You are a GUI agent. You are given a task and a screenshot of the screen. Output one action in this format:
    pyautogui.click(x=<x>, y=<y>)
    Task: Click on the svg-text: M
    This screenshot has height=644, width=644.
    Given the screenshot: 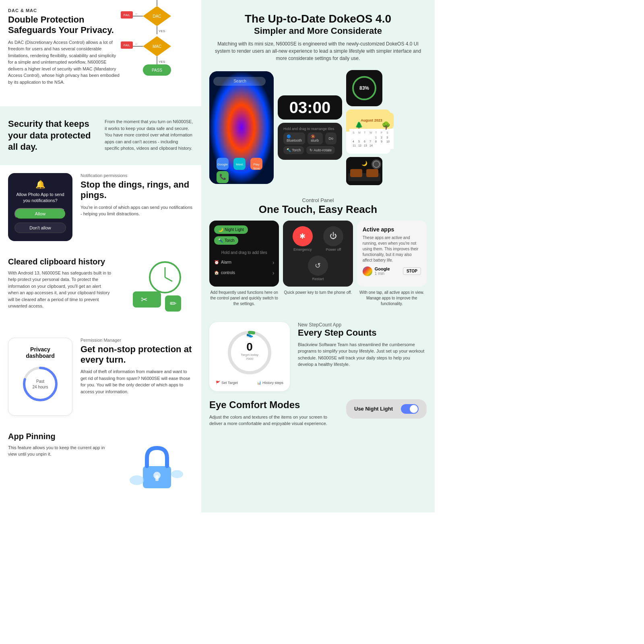 What is the action you would take?
    pyautogui.click(x=359, y=133)
    